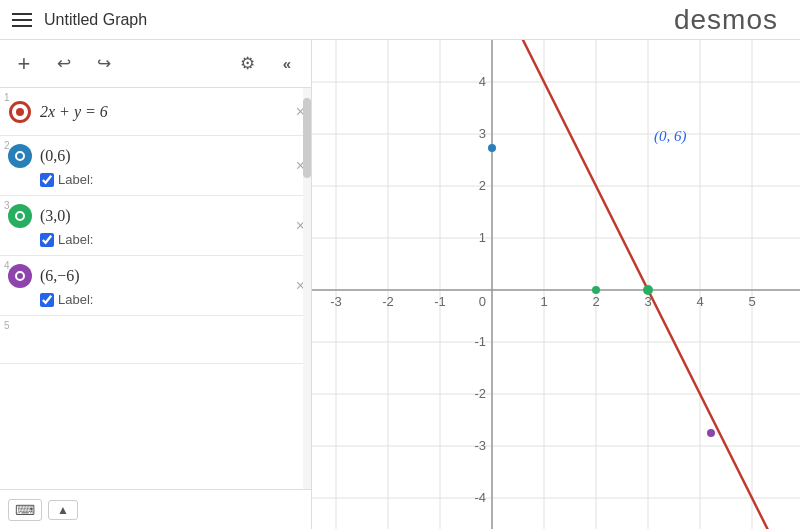  What do you see at coordinates (63, 510) in the screenshot?
I see `scroll-up-button: ▲` at bounding box center [63, 510].